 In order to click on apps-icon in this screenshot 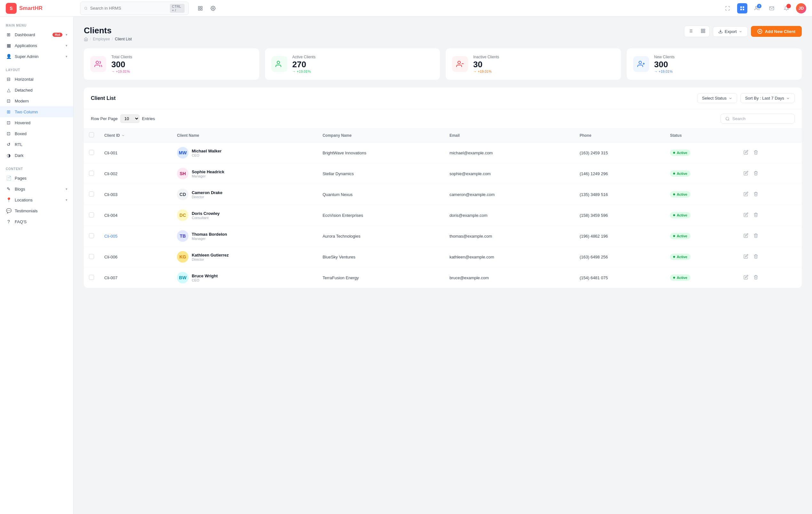, I will do `click(200, 8)`.